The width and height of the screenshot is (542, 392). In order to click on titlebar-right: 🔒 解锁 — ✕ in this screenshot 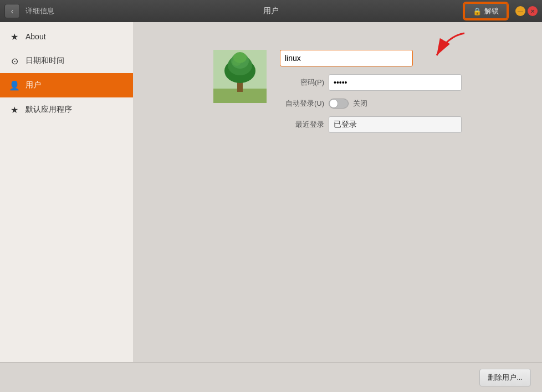, I will do `click(501, 11)`.